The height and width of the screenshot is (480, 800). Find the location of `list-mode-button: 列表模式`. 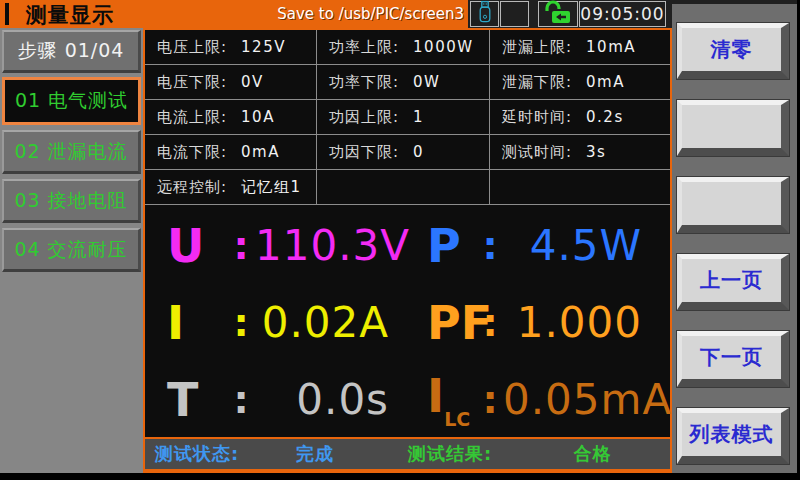

list-mode-button: 列表模式 is located at coordinates (733, 436).